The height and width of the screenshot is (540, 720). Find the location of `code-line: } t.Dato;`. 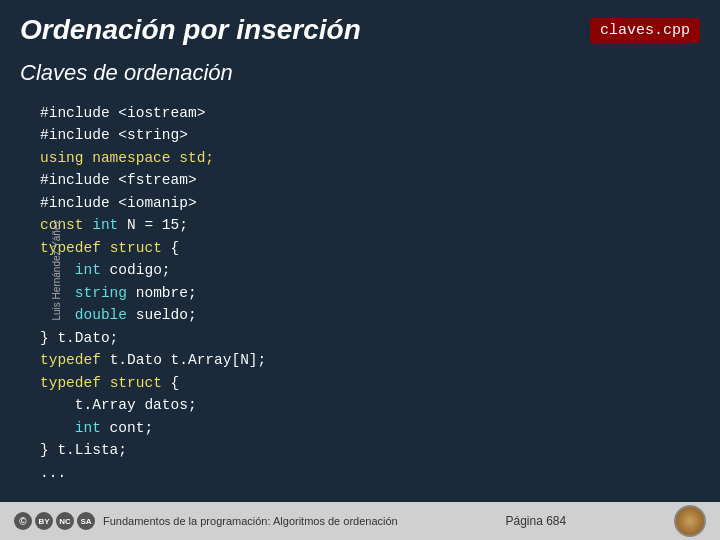

code-line: } t.Dato; is located at coordinates (365, 338).